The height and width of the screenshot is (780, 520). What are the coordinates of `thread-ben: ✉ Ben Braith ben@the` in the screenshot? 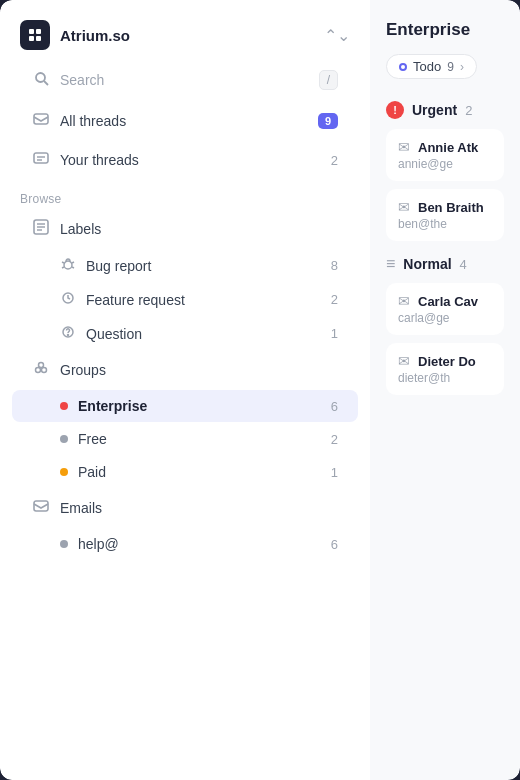 It's located at (445, 215).